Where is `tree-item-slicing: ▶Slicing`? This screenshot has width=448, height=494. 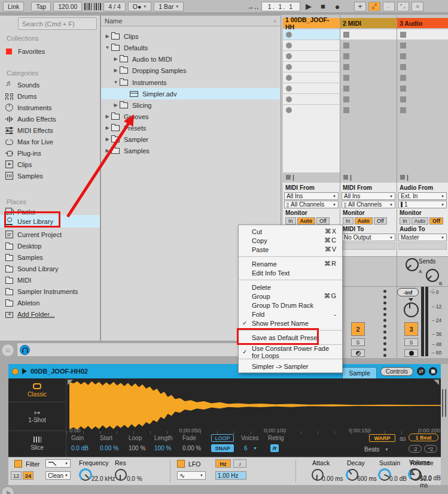
tree-item-slicing: ▶Slicing is located at coordinates (190, 105).